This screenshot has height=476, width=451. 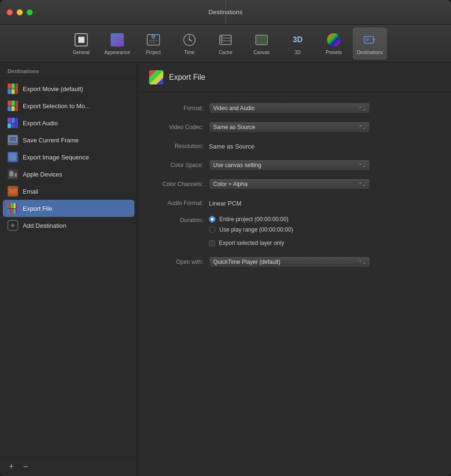 I want to click on duration-play-range-label: Use play range (00:00:00:00), so click(x=256, y=230).